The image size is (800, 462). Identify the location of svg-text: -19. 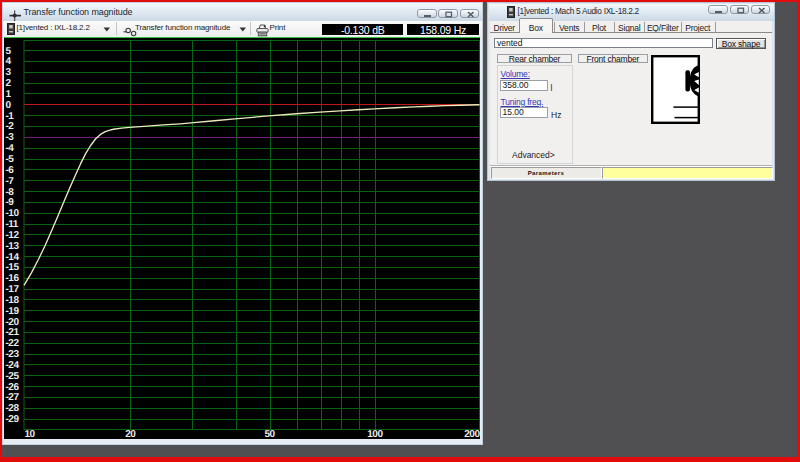
(12, 312).